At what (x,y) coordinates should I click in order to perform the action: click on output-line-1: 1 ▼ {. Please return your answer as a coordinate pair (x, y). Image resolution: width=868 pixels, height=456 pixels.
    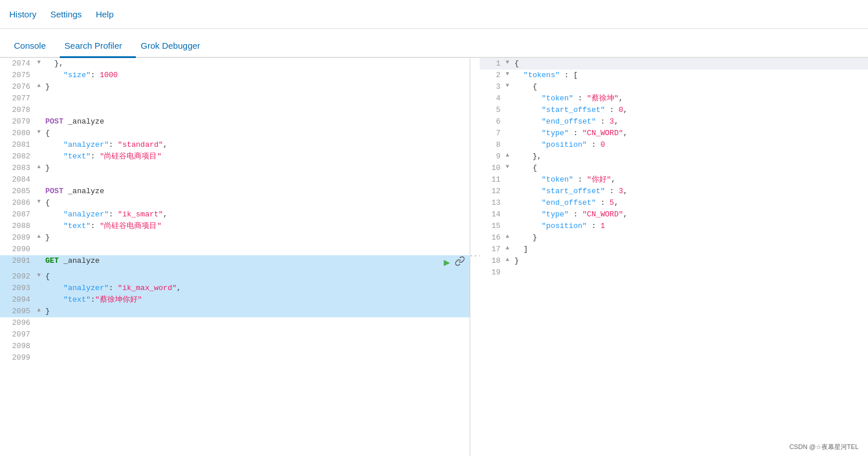
    Looking at the image, I should click on (673, 64).